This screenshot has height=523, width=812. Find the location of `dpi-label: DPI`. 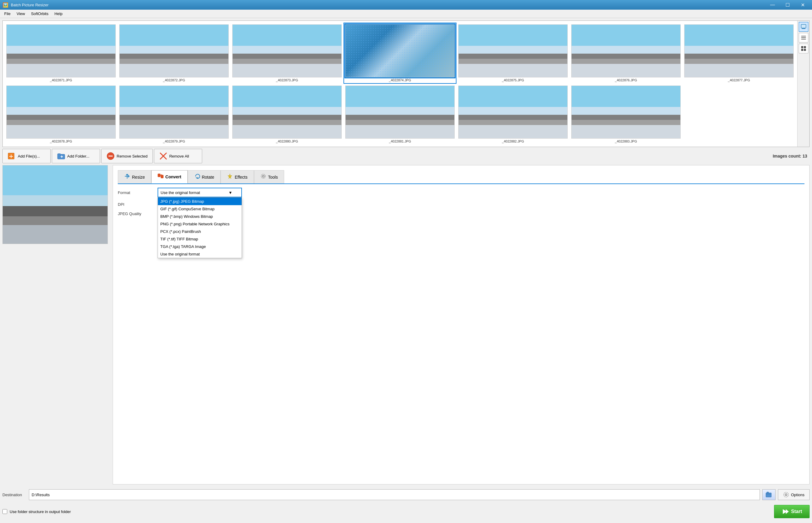

dpi-label: DPI is located at coordinates (136, 204).